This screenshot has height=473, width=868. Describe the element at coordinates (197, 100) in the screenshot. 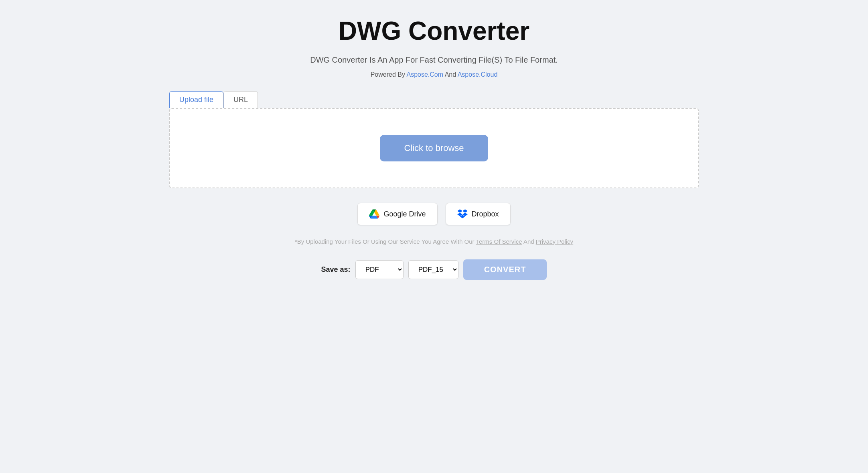

I see `tab-upload-file: Upload file` at that location.